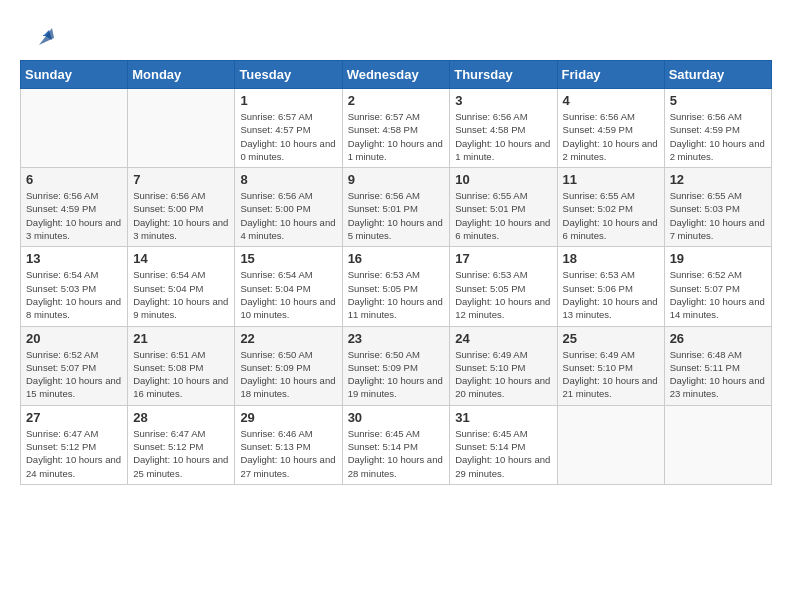 The height and width of the screenshot is (612, 792). I want to click on calendar-cell: 26Sunrise: 6:48 AM Sunset: 5:11 PM Dayli…, so click(718, 366).